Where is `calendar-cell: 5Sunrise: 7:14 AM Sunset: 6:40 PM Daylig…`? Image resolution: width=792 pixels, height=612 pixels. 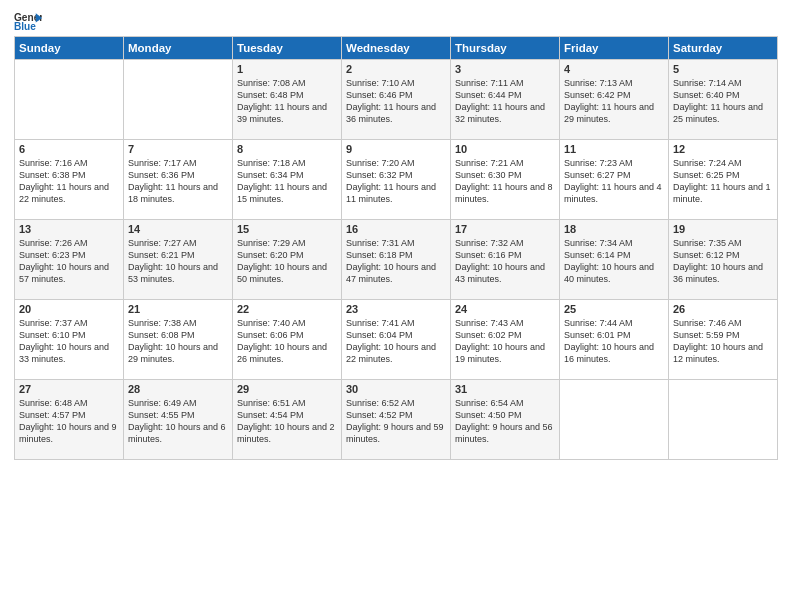 calendar-cell: 5Sunrise: 7:14 AM Sunset: 6:40 PM Daylig… is located at coordinates (724, 100).